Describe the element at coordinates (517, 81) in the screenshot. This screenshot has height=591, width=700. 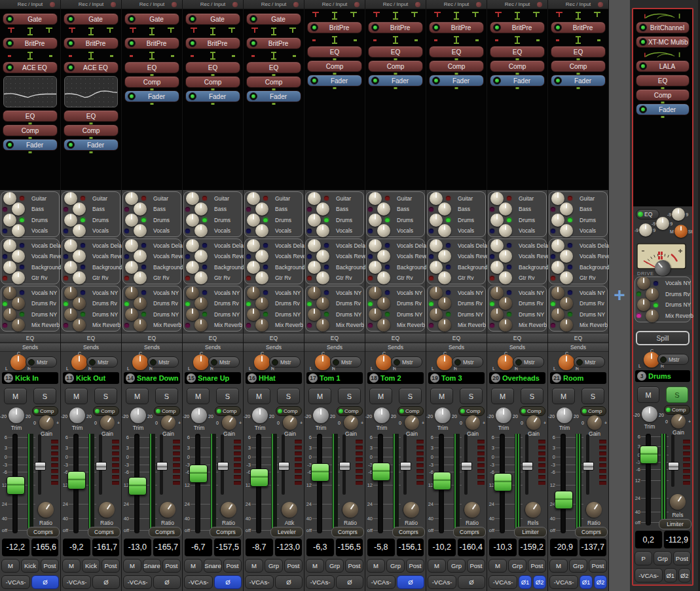
I see `processor-fader: Fader` at that location.